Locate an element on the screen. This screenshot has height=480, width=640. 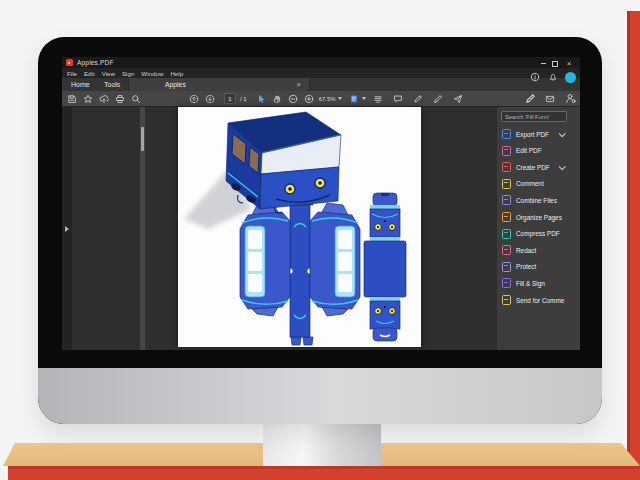
combine-files-icon is located at coordinates (506, 200).